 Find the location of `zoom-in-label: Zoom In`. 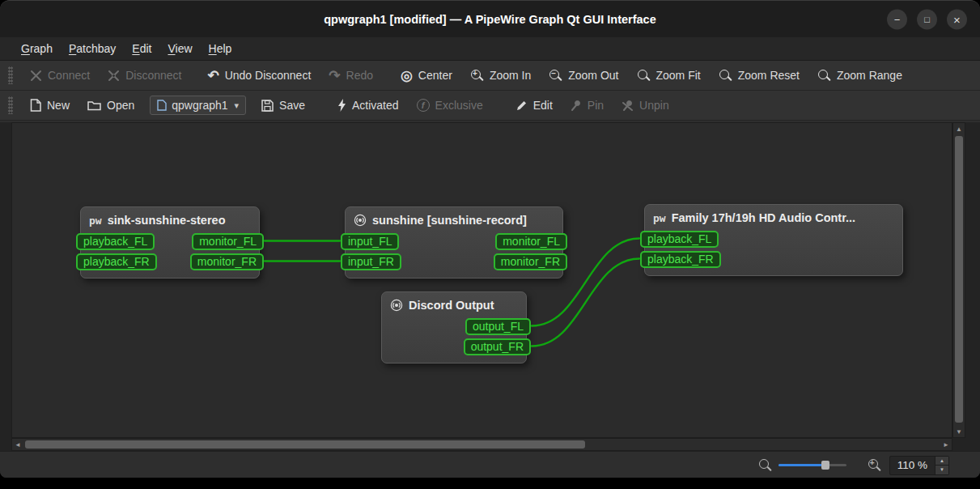

zoom-in-label: Zoom In is located at coordinates (510, 75).